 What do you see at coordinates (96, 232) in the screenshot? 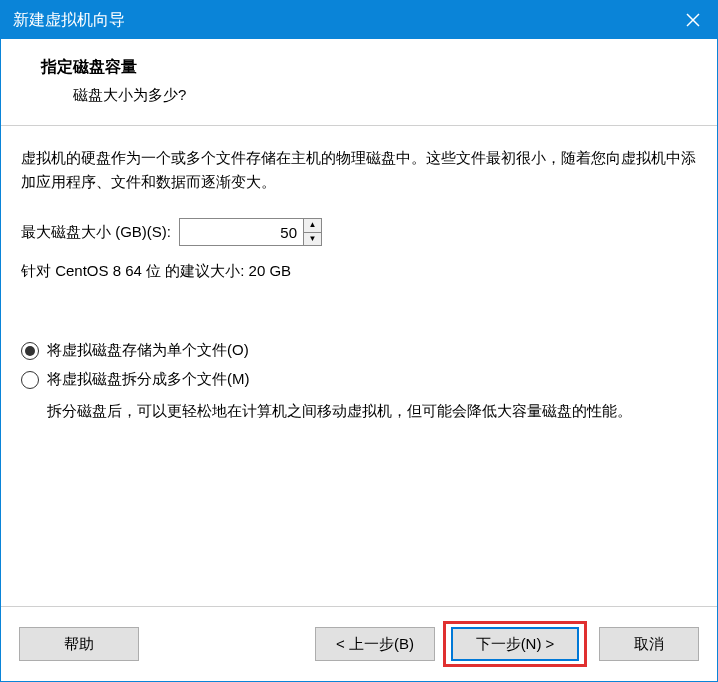
I see `disk-size-label: 最大磁盘大小 (GB)(S):` at bounding box center [96, 232].